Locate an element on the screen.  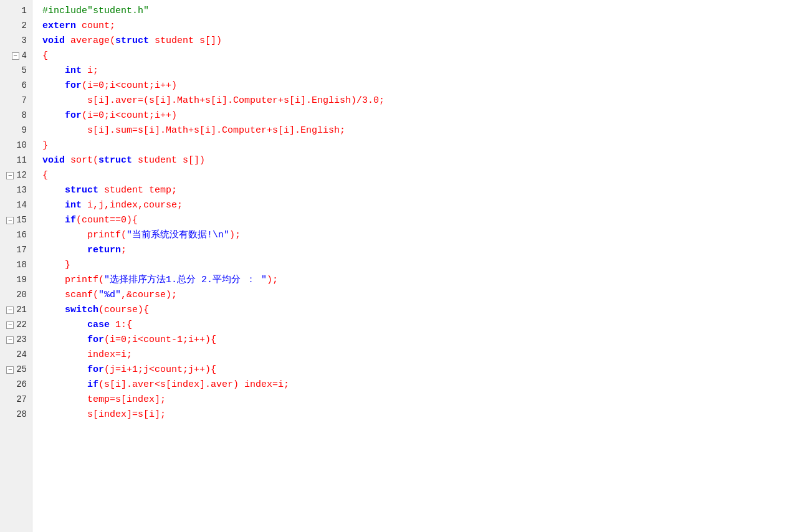
line-number: 24 is located at coordinates (15, 355).